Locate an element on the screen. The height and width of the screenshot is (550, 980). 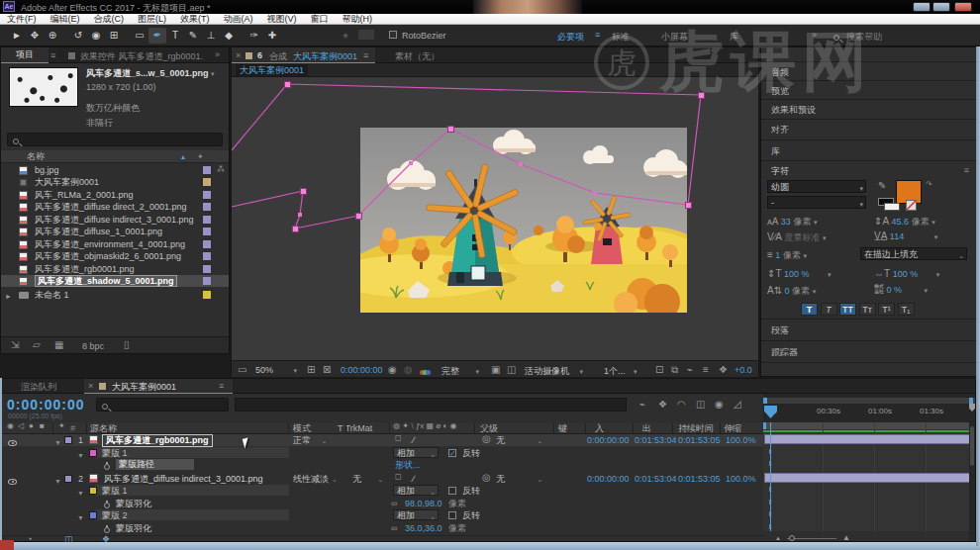
leading-field: ⇕A 45.6 像素 ▾ is located at coordinates (905, 222).